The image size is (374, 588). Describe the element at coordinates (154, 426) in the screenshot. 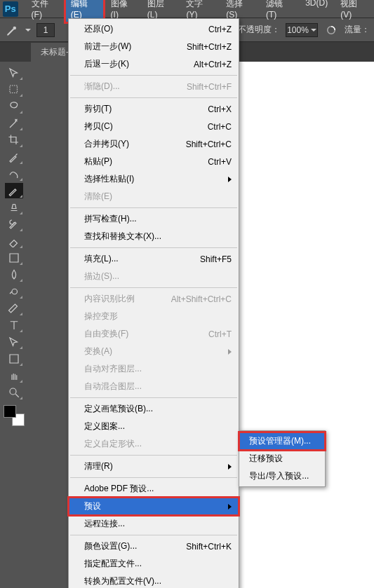

I see `menu-item-定义图案...: 定义图案...` at that location.